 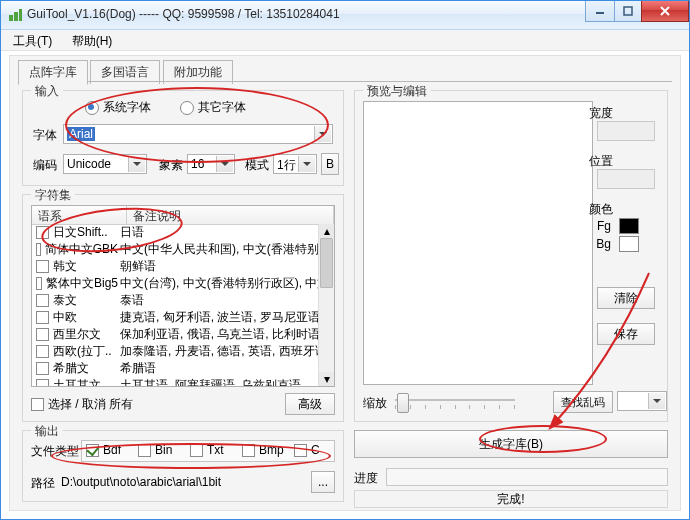 I want to click on table-row: 韩文朝鲜语, so click(x=176, y=266).